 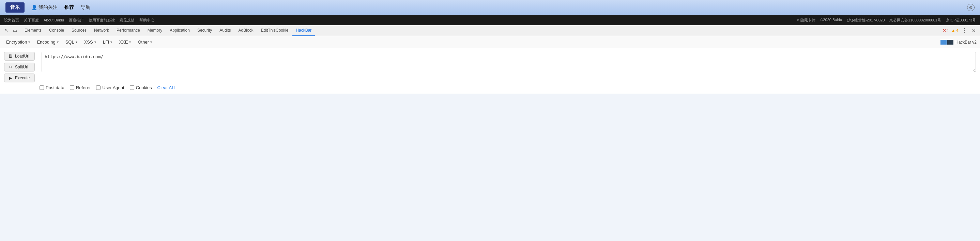 What do you see at coordinates (125, 42) in the screenshot?
I see `xxe-menu: XXE ▾` at bounding box center [125, 42].